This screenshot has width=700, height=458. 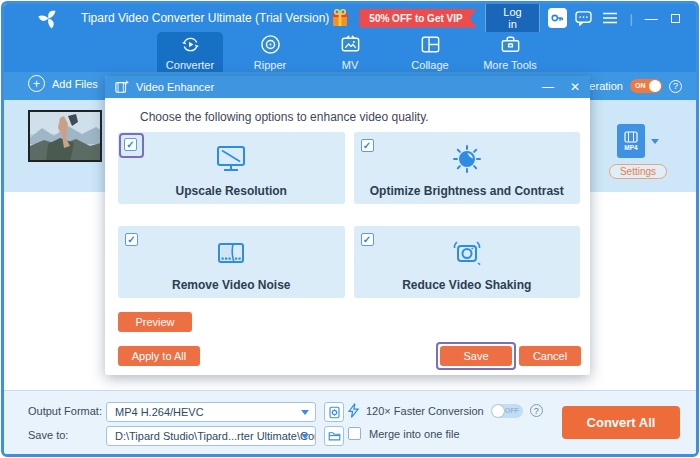 I want to click on faster-conversion-toggle: OFF, so click(x=507, y=411).